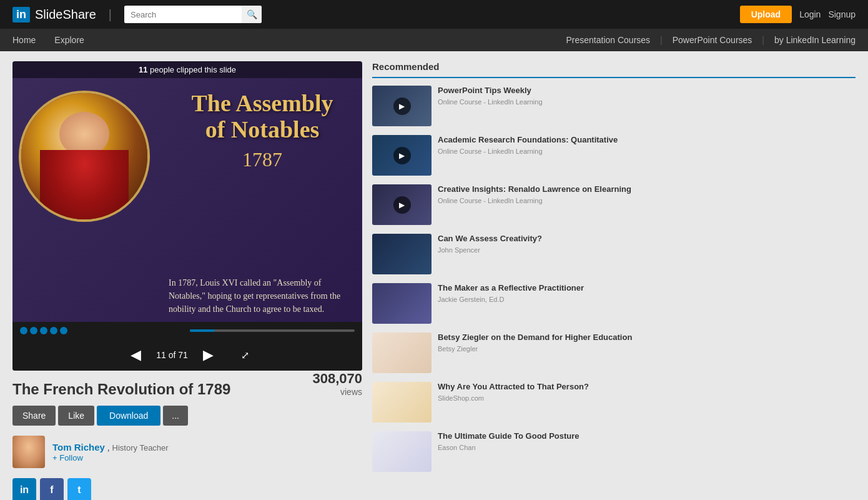  I want to click on rec-item-6: Why Are You Attracted to That Person?Sli…, so click(614, 402).